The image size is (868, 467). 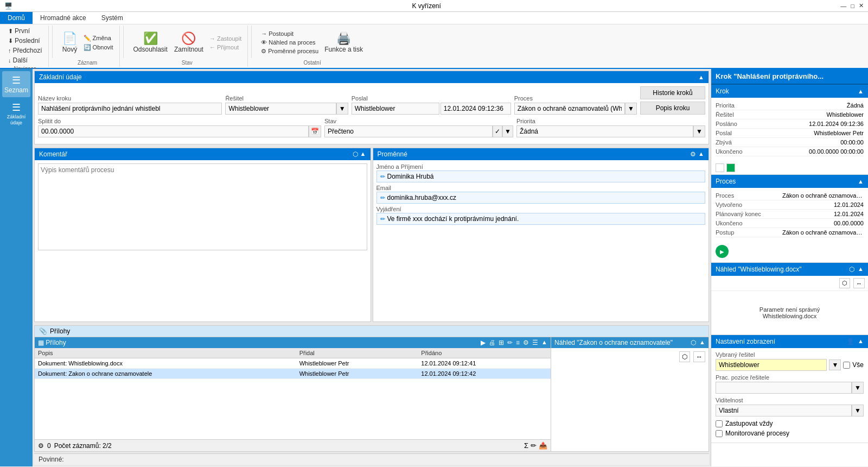 I want to click on btn-zamitnout: 🚫 Zamítnout, so click(x=189, y=43).